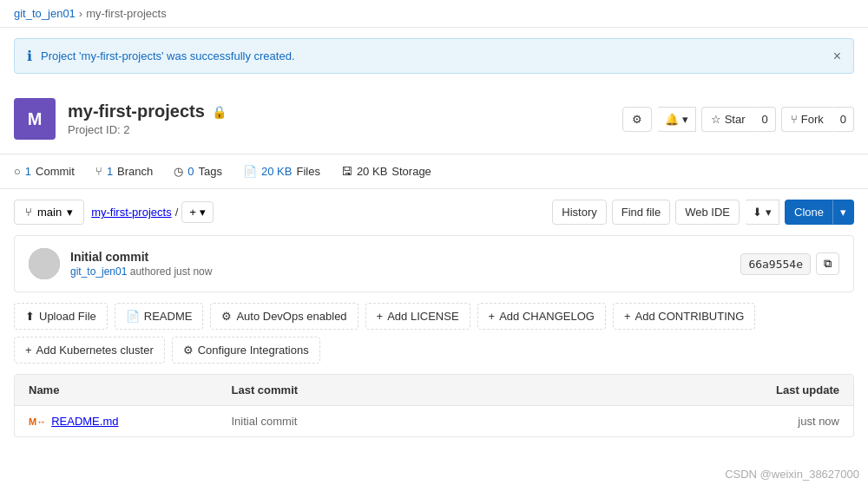 Image resolution: width=868 pixels, height=498 pixels. I want to click on fork-icon: ⑂, so click(794, 120).